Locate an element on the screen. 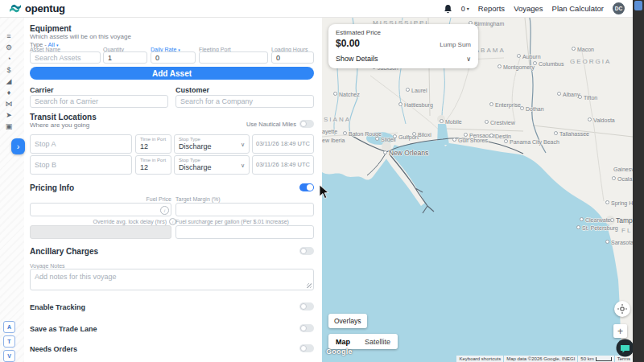  show-details-button: Show Details ∨ is located at coordinates (403, 59).